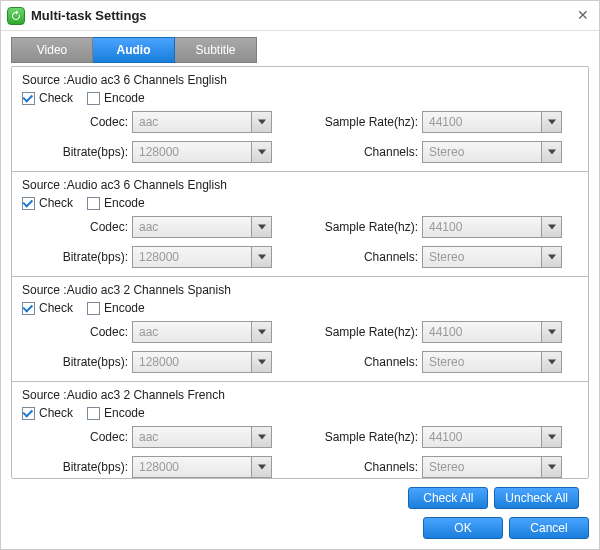  What do you see at coordinates (16, 16) in the screenshot?
I see `app-icon` at bounding box center [16, 16].